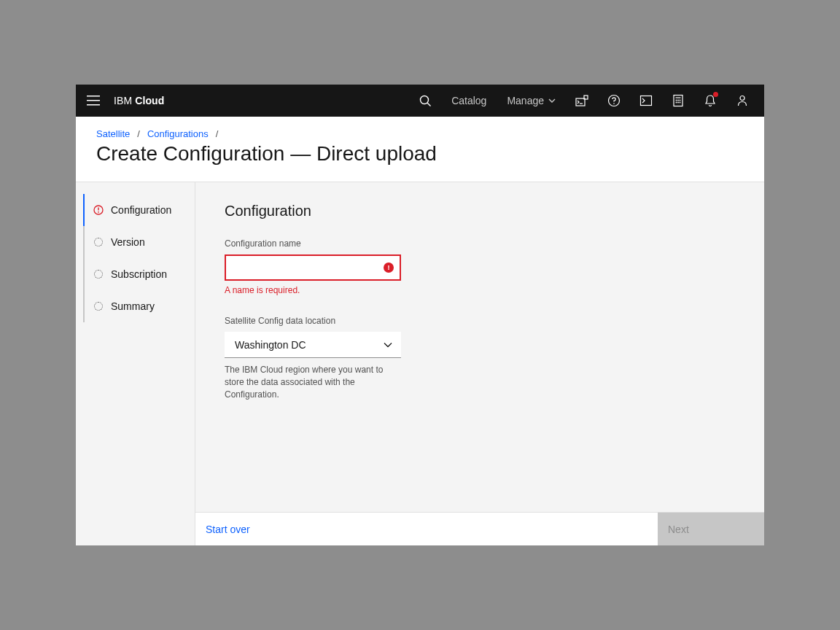 This screenshot has height=630, width=840. What do you see at coordinates (178, 134) in the screenshot?
I see `breadcrumb-configurations: Configurations` at bounding box center [178, 134].